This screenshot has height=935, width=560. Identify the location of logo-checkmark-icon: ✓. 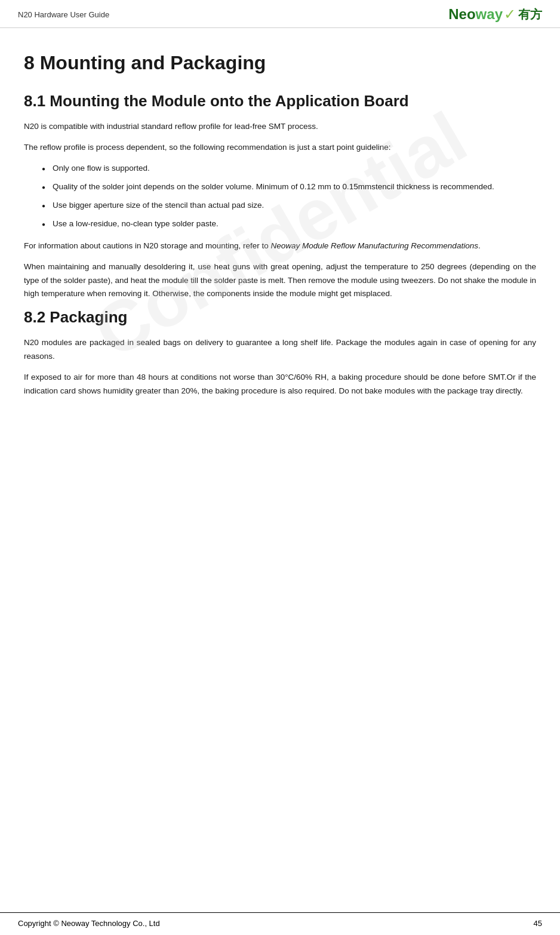
(510, 14).